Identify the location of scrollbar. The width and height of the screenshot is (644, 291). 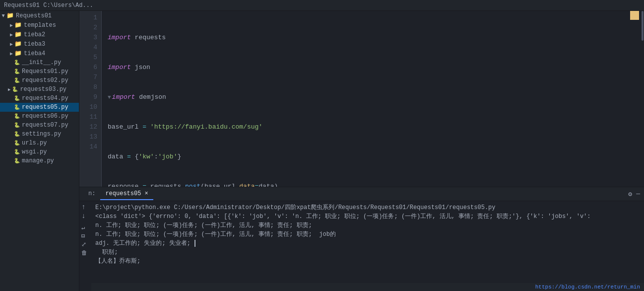
(642, 99).